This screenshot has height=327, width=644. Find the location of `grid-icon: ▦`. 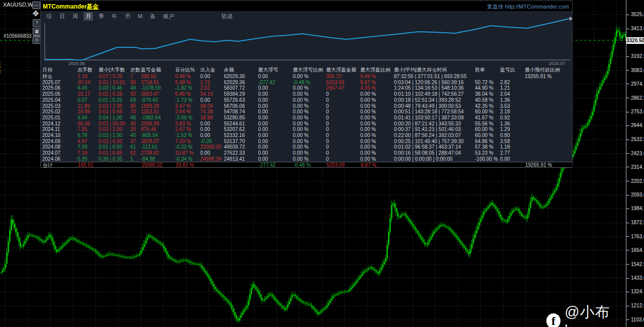

grid-icon: ▦ is located at coordinates (37, 31).